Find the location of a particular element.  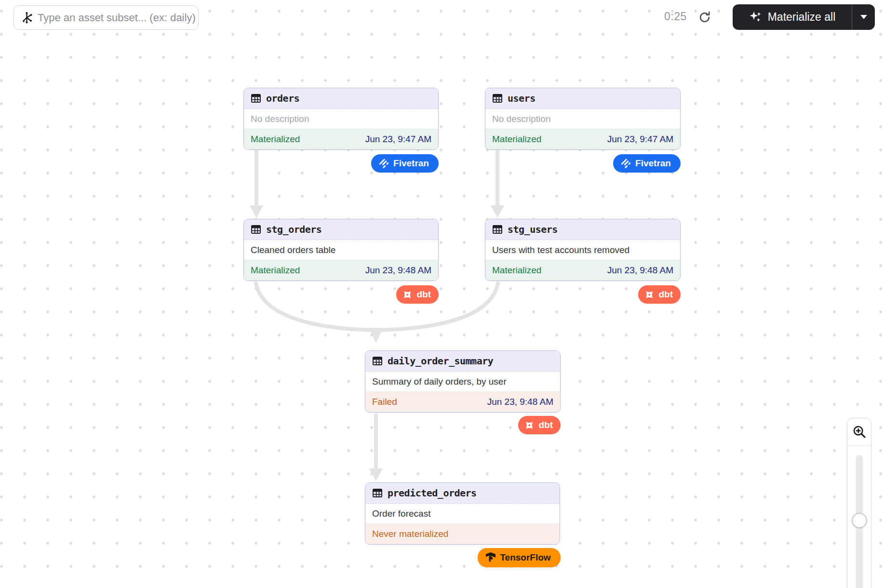

refresh-button is located at coordinates (705, 17).